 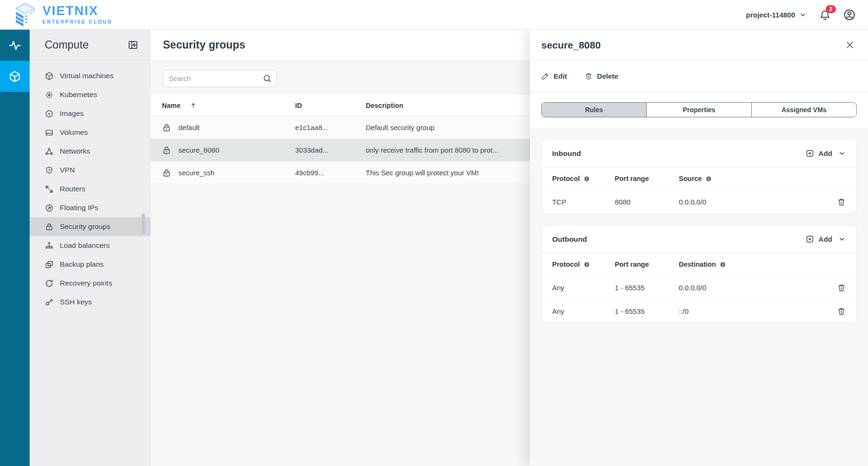 I want to click on outbound-add-button: Add, so click(x=819, y=239).